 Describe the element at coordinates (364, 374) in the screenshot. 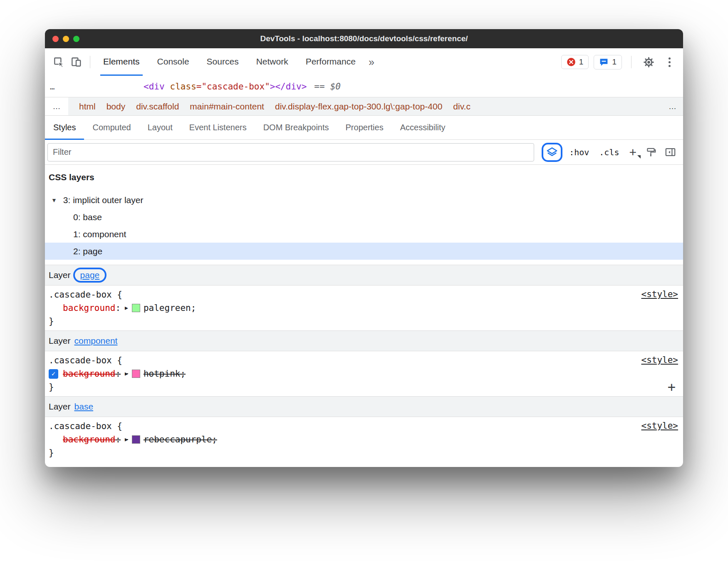

I see `style-rule-component: <style> .cascade-box { ✓ background: ▶ h…` at that location.